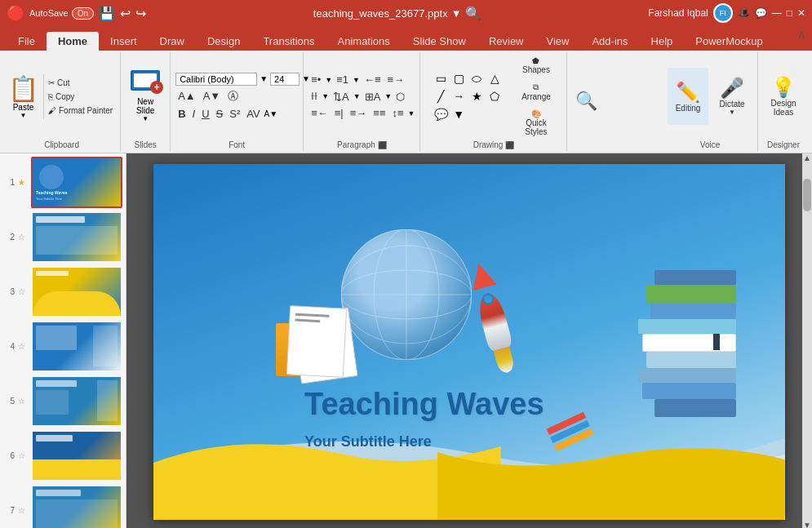 Image resolution: width=812 pixels, height=528 pixels. I want to click on line-spacing-dropdown: ▼, so click(411, 113).